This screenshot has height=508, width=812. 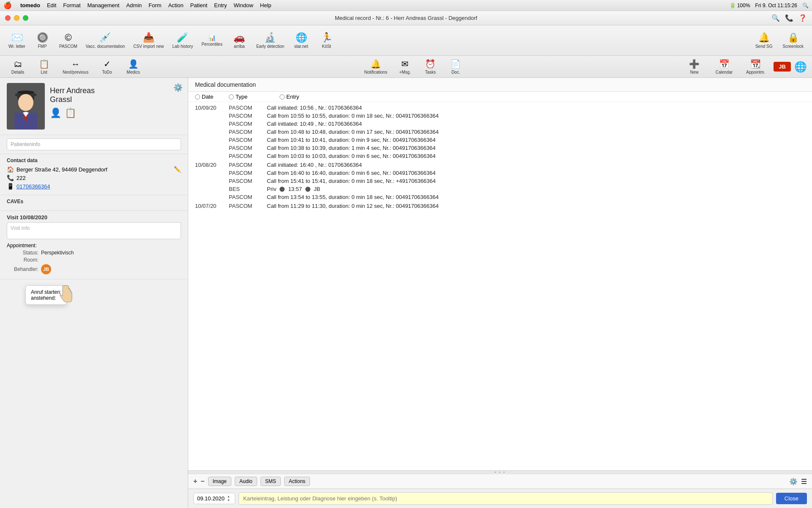 I want to click on table-row: PASCOM Call from 10:38 to 10:39, duratio…, so click(x=500, y=148).